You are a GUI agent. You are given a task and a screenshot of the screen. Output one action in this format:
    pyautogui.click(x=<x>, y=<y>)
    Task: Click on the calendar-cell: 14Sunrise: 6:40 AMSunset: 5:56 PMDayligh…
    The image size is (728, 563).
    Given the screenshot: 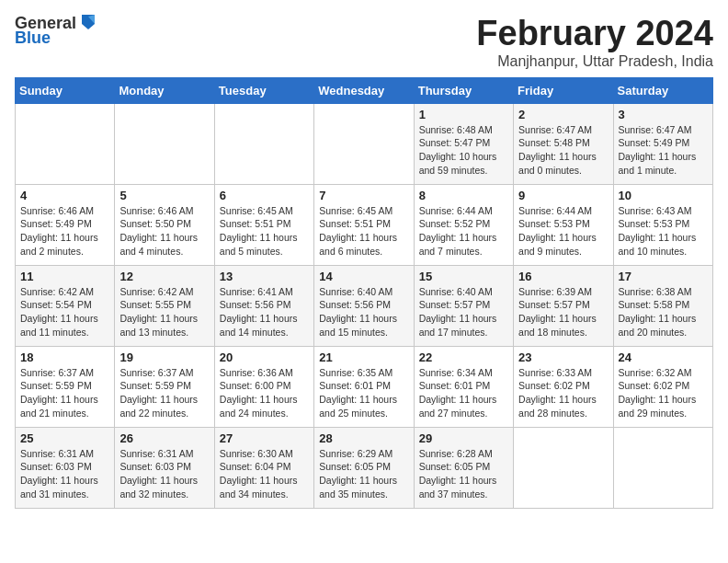 What is the action you would take?
    pyautogui.click(x=364, y=305)
    